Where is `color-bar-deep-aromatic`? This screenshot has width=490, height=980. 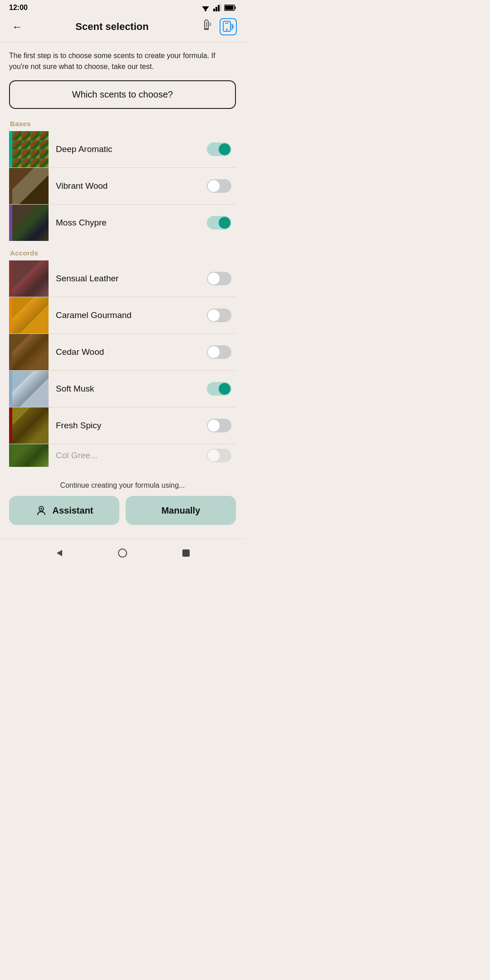
color-bar-deep-aromatic is located at coordinates (11, 149).